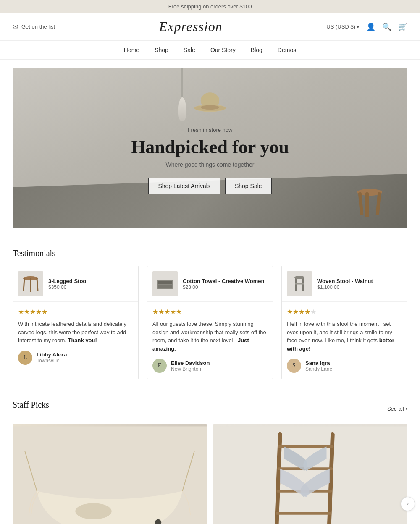 The height and width of the screenshot is (524, 420). Describe the element at coordinates (210, 130) in the screenshot. I see `hero-subtitle: Fresh in store now` at that location.